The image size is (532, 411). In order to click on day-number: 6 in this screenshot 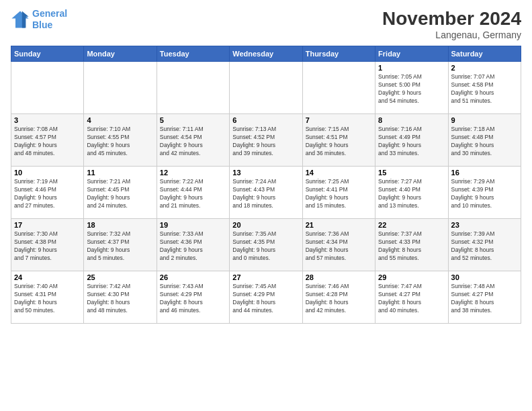, I will do `click(266, 120)`.